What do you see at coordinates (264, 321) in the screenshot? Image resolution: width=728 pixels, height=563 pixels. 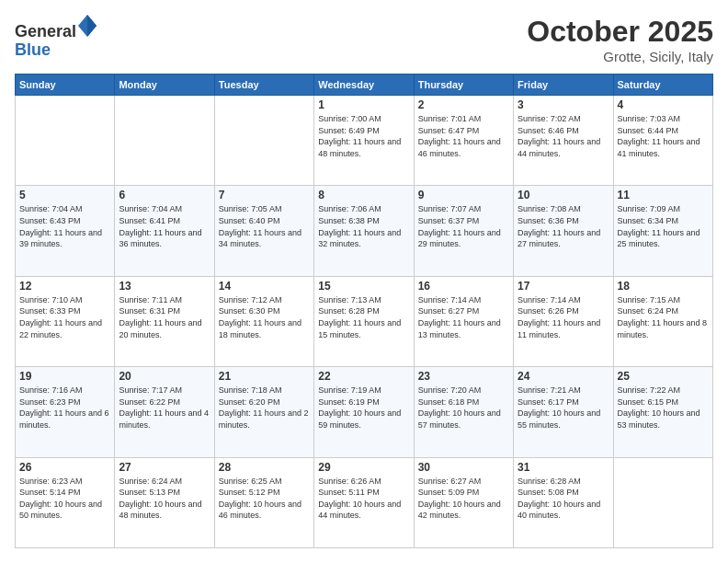 I see `table-cell: 14Sunrise: 7:12 AM Sunset: 6:30 PM Dayli…` at bounding box center [264, 321].